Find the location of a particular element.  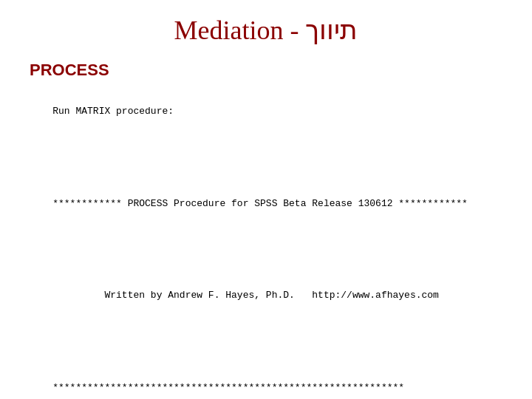

page-title: Mediation - תיווך is located at coordinates (266, 30).